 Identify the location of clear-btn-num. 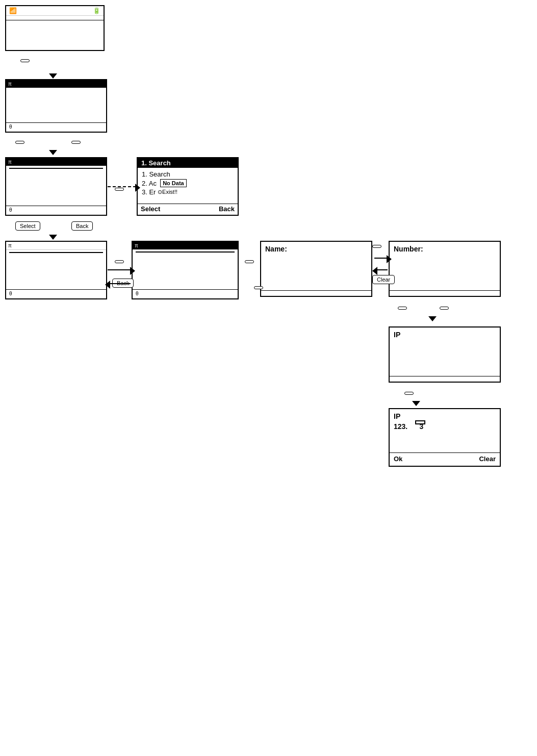
(444, 307).